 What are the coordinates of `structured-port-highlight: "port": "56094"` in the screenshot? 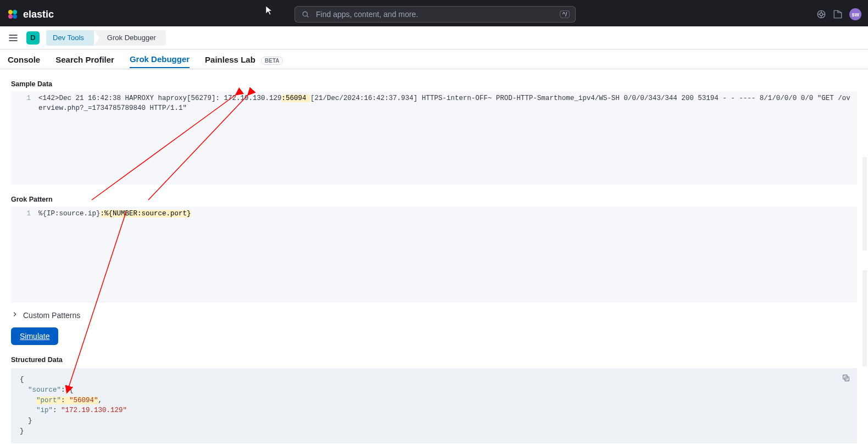 It's located at (67, 400).